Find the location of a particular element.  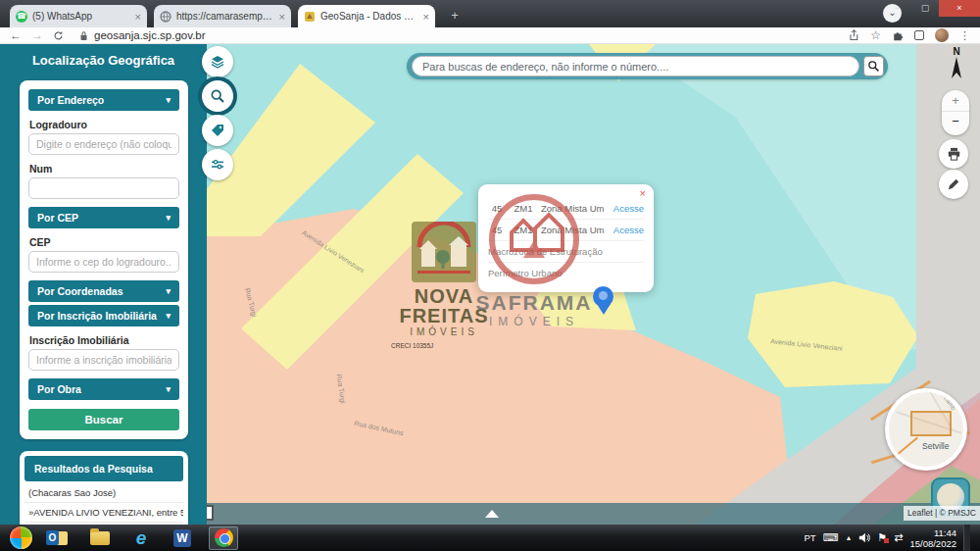

saframa-subtitle: IMÓVEIS is located at coordinates (534, 322).